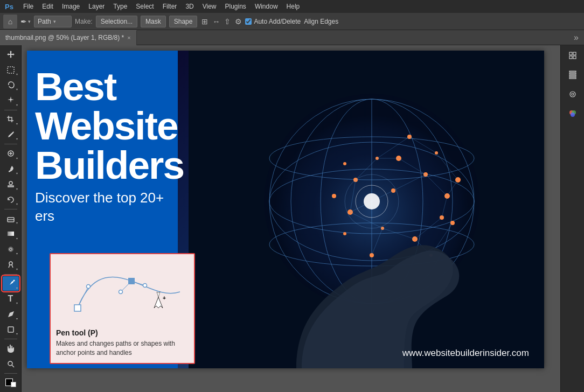  Describe the element at coordinates (122, 344) in the screenshot. I see `tooltip-info: Pen tool (P) Makes and changes paths or …` at that location.